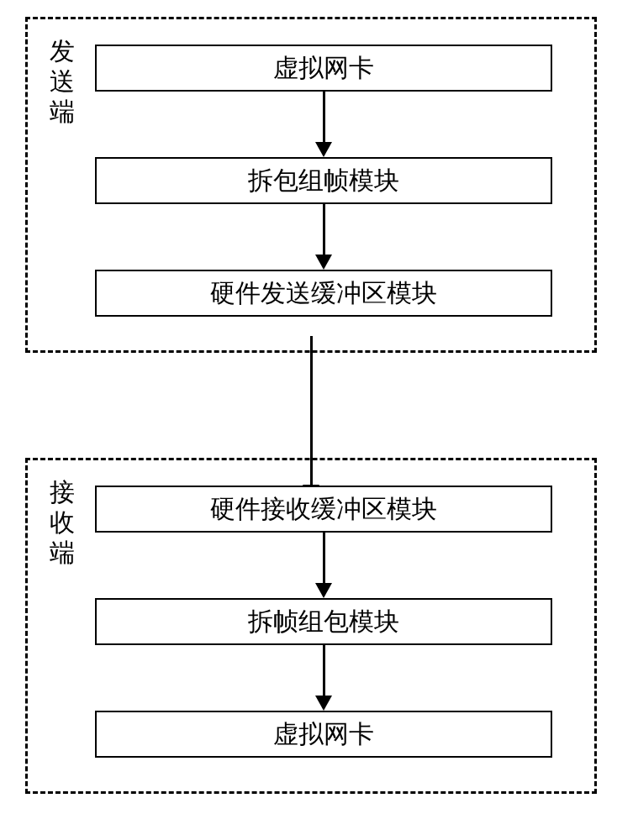  What do you see at coordinates (324, 293) in the screenshot?
I see `sender-box-hw-send-buffer: 硬件发送缓冲区模块` at bounding box center [324, 293].